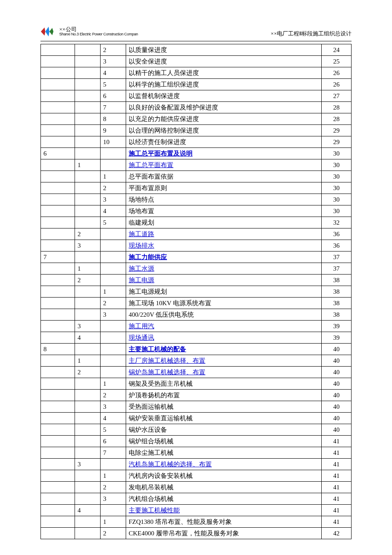 The width and height of the screenshot is (392, 555). Describe the element at coordinates (337, 534) in the screenshot. I see `toc-page-number: 42` at that location.